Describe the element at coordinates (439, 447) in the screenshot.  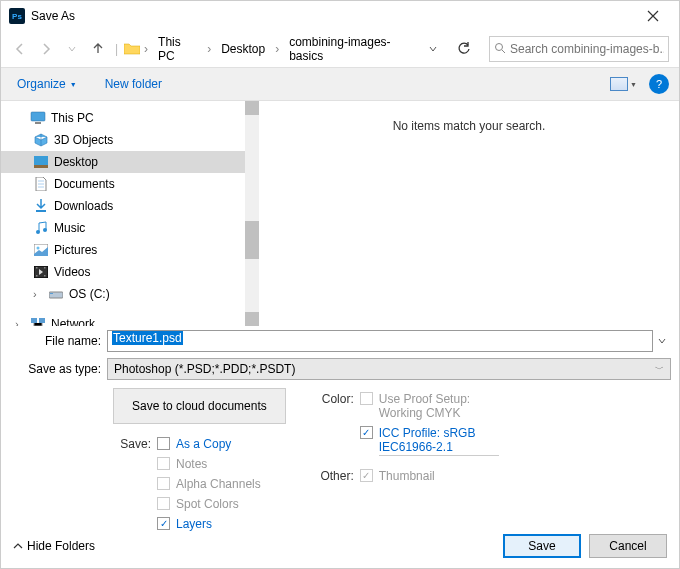
I see `icc-label-b: IEC61966-2.1` at that location.